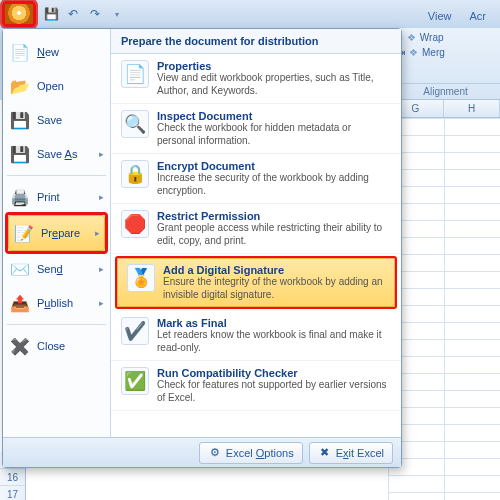 Image resolution: width=500 pixels, height=500 pixels. Describe the element at coordinates (434, 52) in the screenshot. I see `merge-button: Merg` at that location.